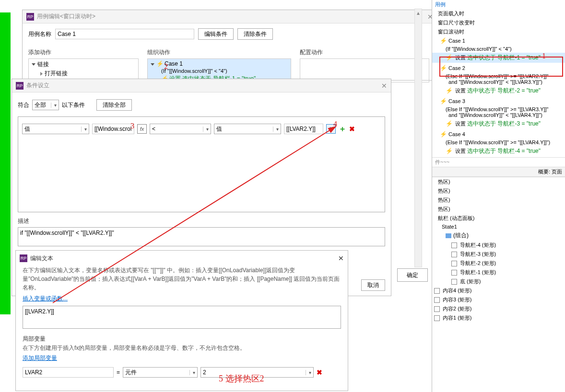  Describe the element at coordinates (247, 129) in the screenshot. I see `cond-right-type: 值▾` at that location.